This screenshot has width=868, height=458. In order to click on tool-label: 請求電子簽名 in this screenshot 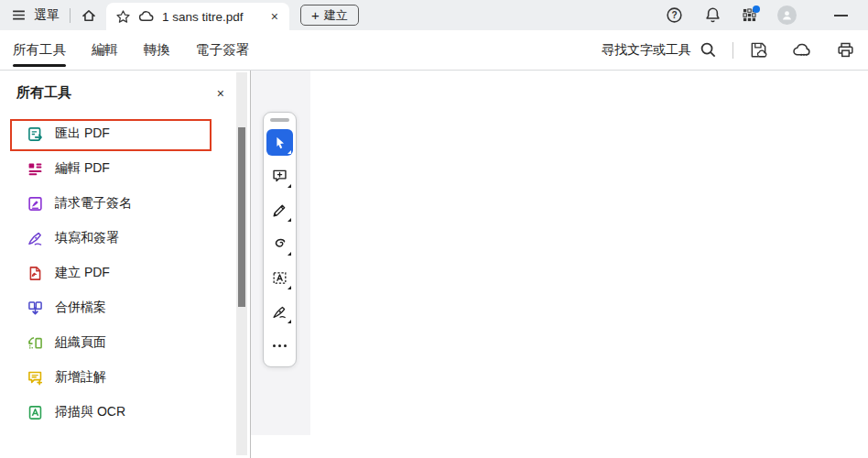, I will do `click(93, 203)`.